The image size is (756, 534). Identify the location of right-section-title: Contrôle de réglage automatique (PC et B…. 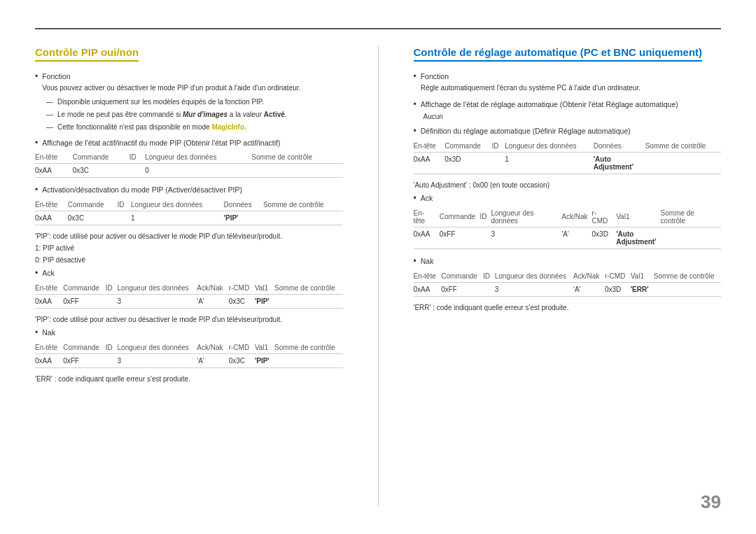
(559, 54).